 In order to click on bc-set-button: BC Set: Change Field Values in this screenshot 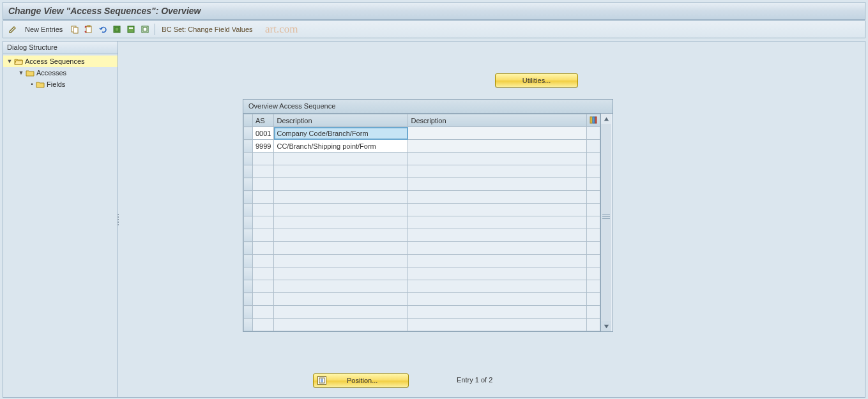, I will do `click(206, 29)`.